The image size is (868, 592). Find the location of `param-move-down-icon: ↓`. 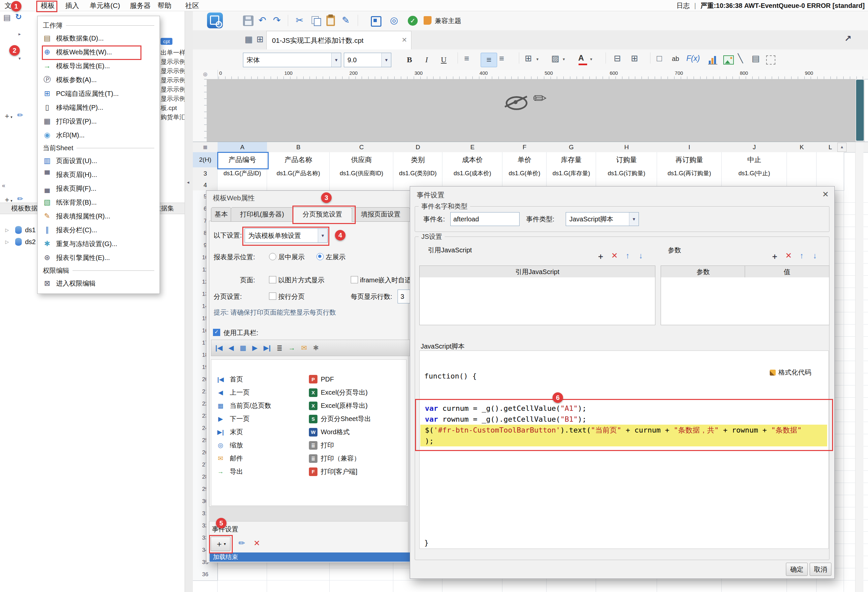

param-move-down-icon: ↓ is located at coordinates (815, 256).